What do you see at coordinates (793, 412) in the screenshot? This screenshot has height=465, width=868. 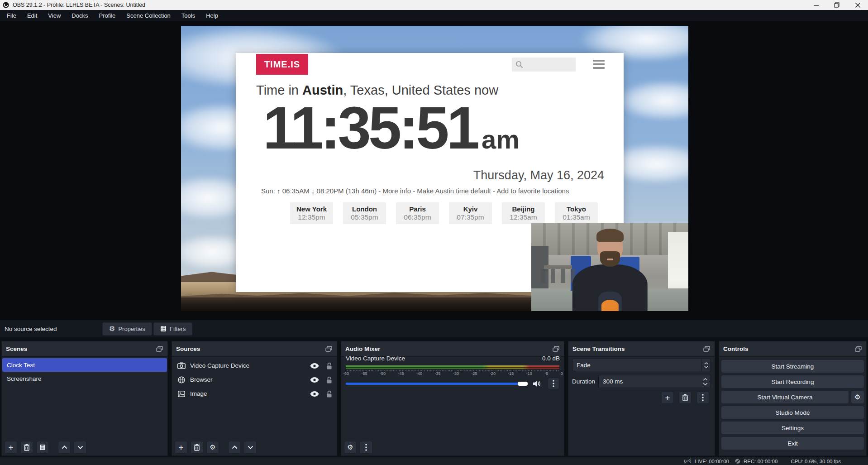 I see `studio-mode-button: Studio Mode` at bounding box center [793, 412].